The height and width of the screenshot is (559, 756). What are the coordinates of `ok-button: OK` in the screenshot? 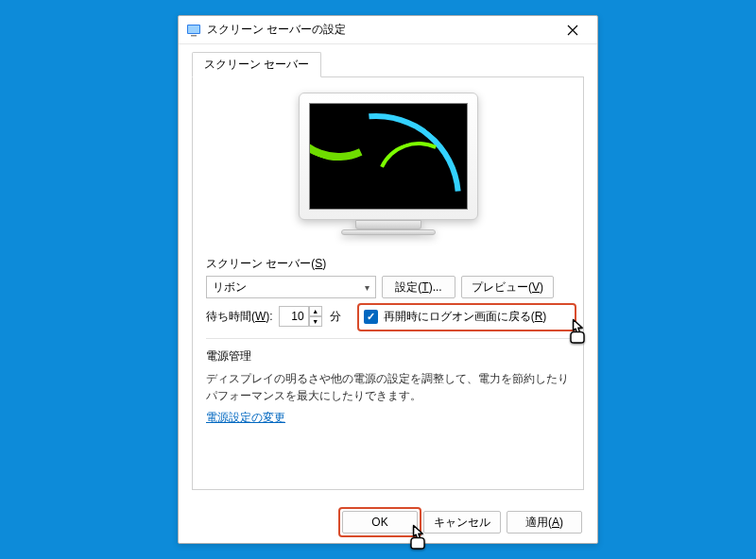 It's located at (380, 522).